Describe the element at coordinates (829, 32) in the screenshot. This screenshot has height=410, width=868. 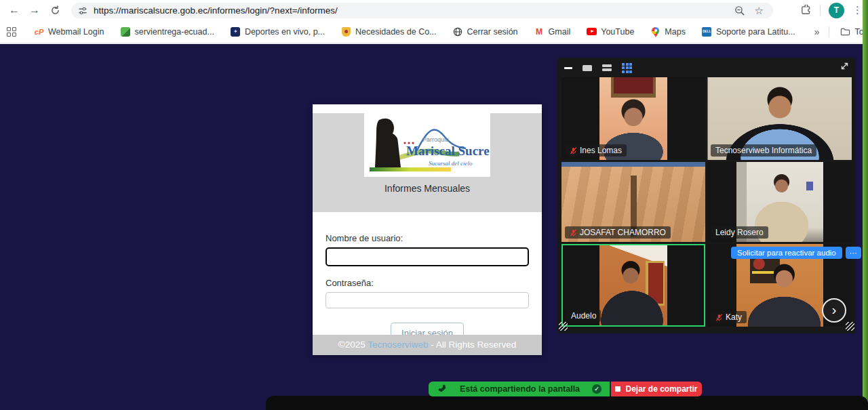
I see `bookmarks-right-divider` at that location.